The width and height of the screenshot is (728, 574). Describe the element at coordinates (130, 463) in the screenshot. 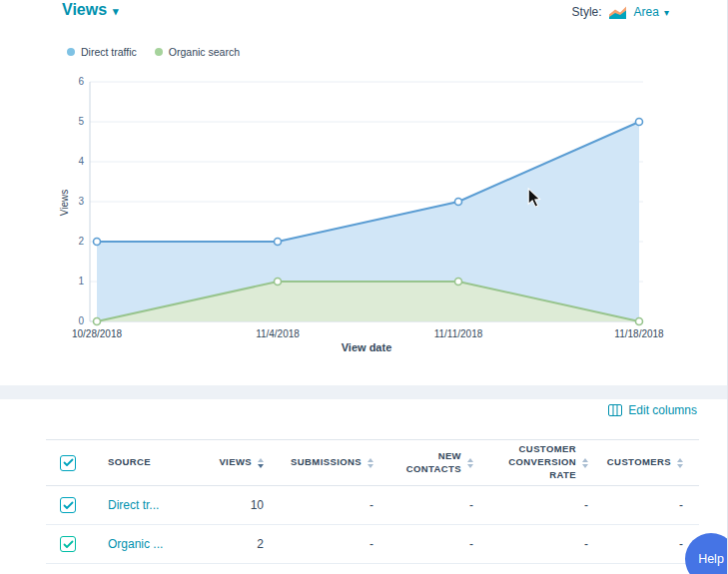

I see `column-header-label: SOURCE` at that location.